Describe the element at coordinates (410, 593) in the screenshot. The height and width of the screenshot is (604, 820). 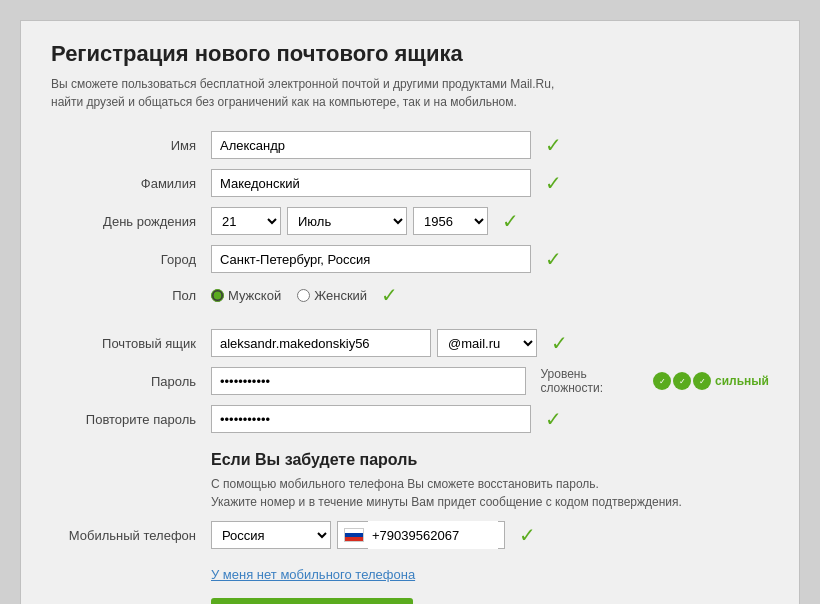
I see `submit-section: Зарегистрироваться` at that location.